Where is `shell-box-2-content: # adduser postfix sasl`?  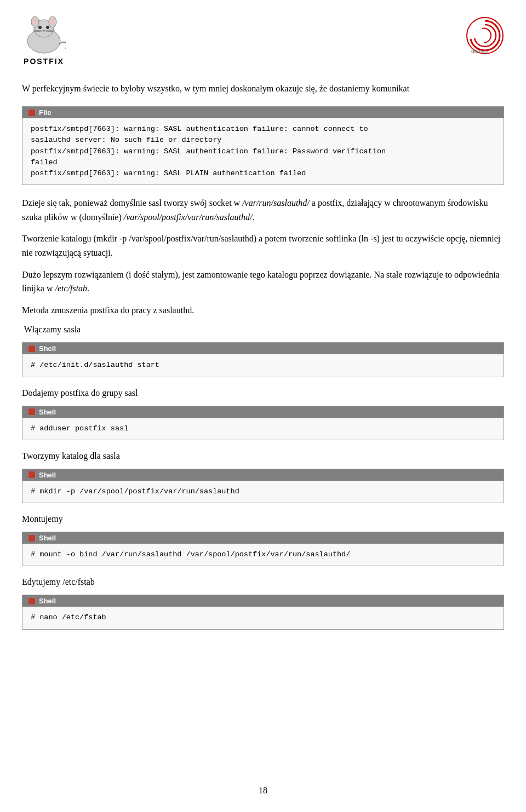
shell-box-2-content: # adduser postfix sasl is located at coordinates (263, 429).